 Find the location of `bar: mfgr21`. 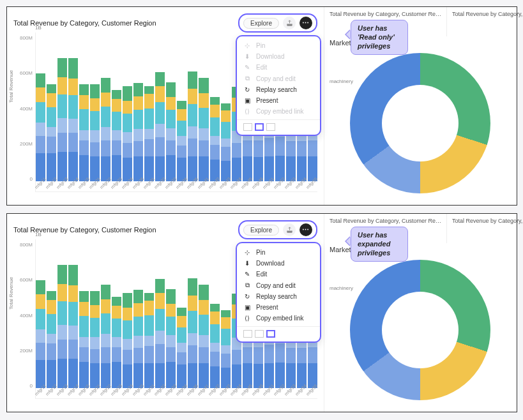

bar: mfgr21 is located at coordinates (95, 133).